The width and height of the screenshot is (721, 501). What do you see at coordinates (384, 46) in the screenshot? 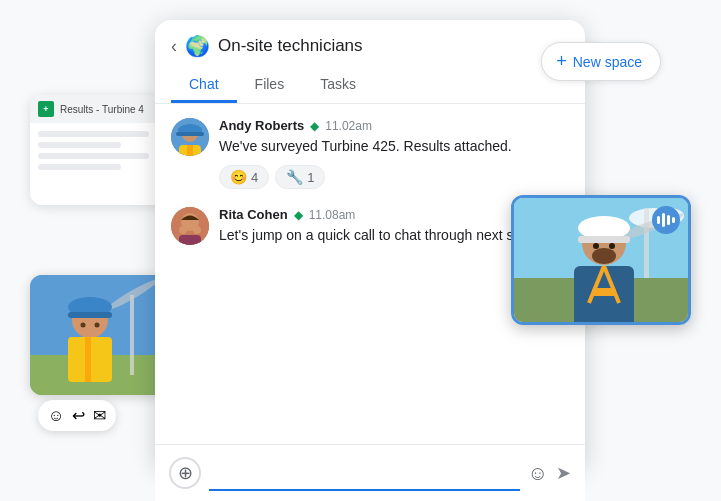
I see `space-name: On-site technicians` at bounding box center [384, 46].